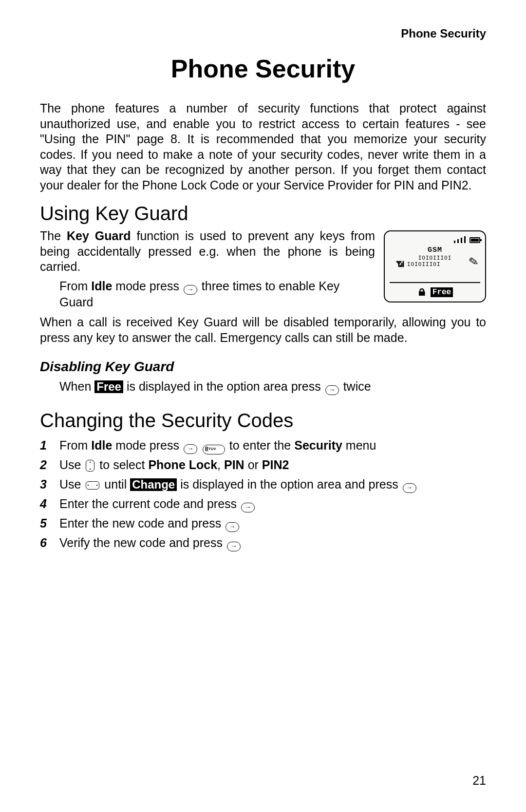 This screenshot has height=812, width=526. What do you see at coordinates (263, 330) in the screenshot?
I see `keyguard-paragraph-2: When a call is received Key Guard will b…` at bounding box center [263, 330].